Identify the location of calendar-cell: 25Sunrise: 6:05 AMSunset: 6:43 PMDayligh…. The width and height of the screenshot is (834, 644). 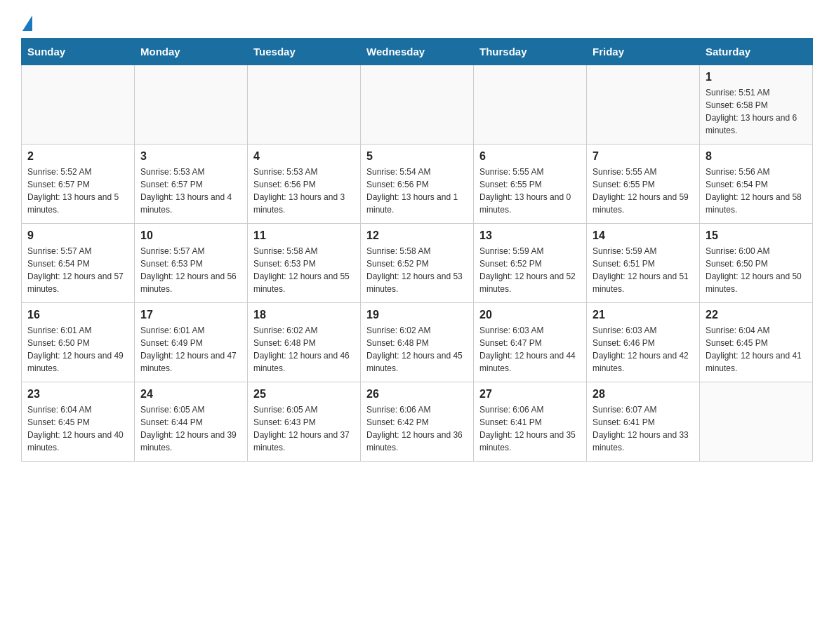
(305, 422).